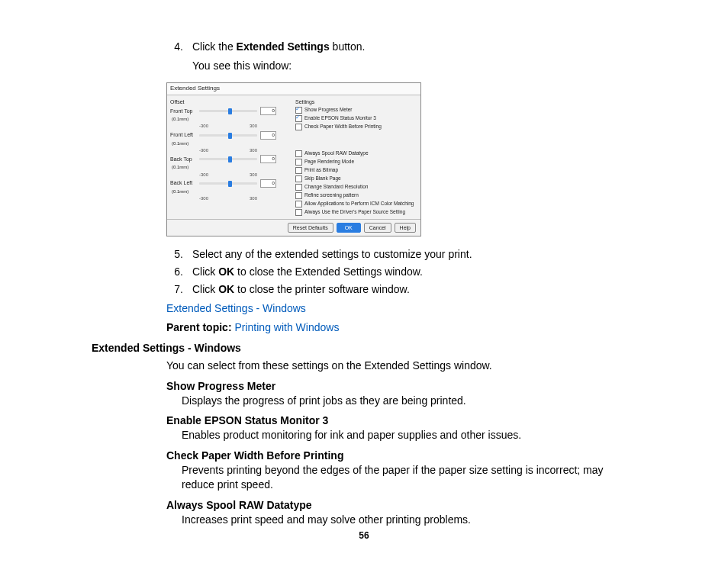  What do you see at coordinates (175, 255) in the screenshot?
I see `step-number: 5.` at bounding box center [175, 255].